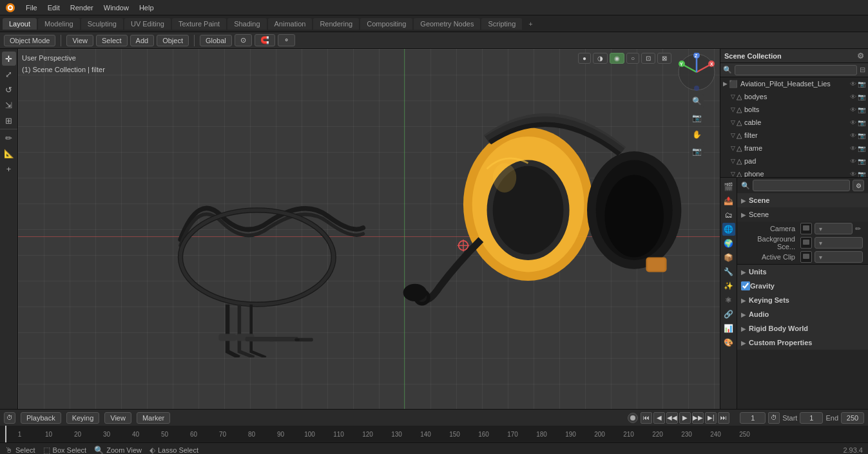 The image size is (868, 454). Describe the element at coordinates (173, 41) in the screenshot. I see `object-menu: Object` at that location.